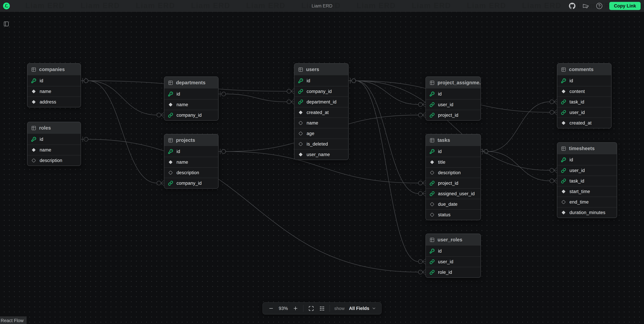 Image resolution: width=644 pixels, height=324 pixels. I want to click on field-row-roles-id: id, so click(54, 139).